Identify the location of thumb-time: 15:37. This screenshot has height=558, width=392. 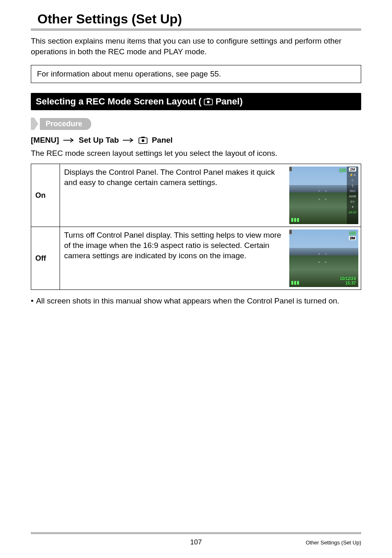
(350, 283).